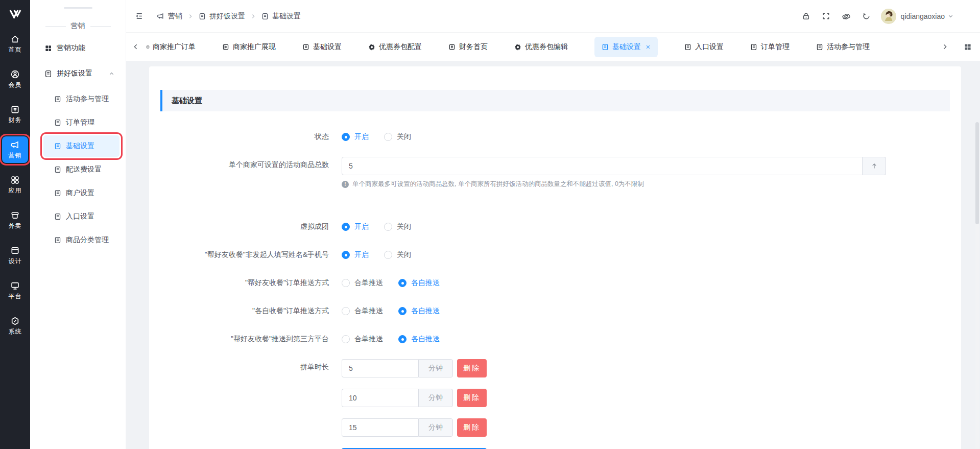 This screenshot has height=449, width=980. I want to click on breadcrumb-item-marketing: 营销, so click(170, 16).